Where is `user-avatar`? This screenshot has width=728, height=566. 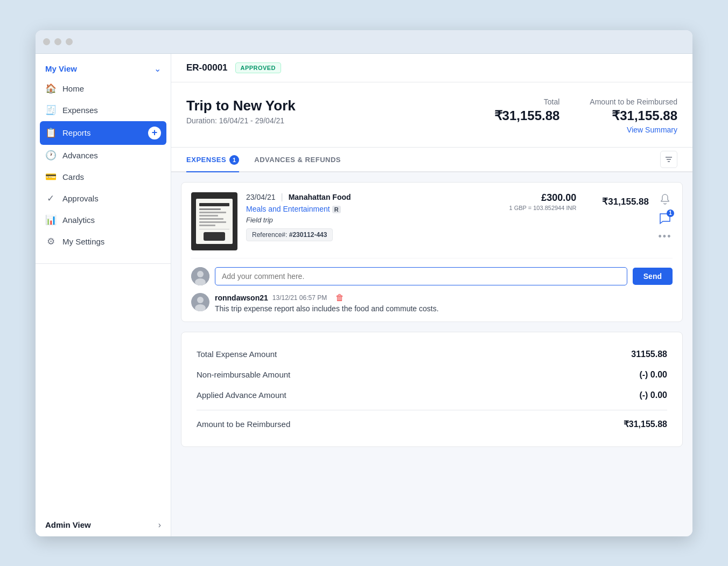
user-avatar is located at coordinates (200, 276).